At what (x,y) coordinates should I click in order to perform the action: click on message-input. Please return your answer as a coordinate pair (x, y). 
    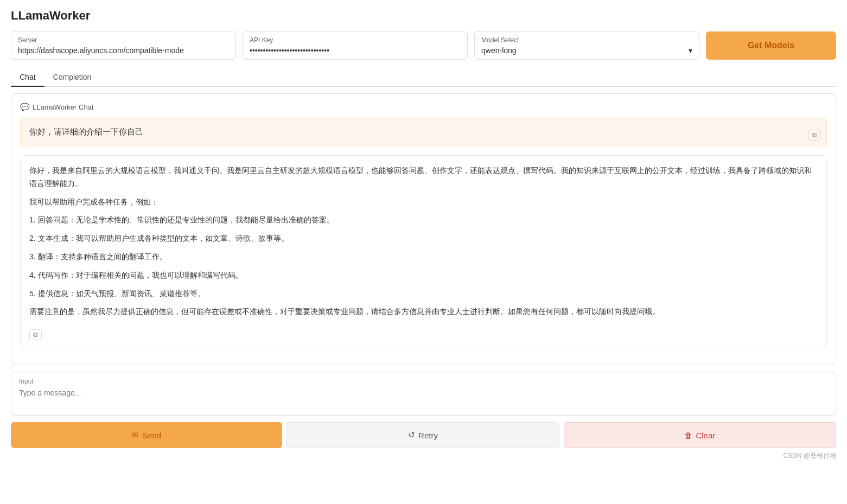
    Looking at the image, I should click on (423, 398).